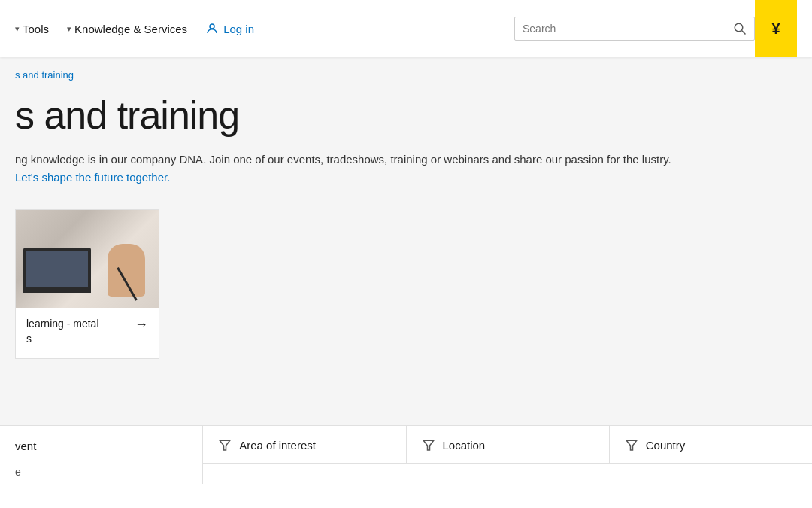  Describe the element at coordinates (87, 284) in the screenshot. I see `card-elearning: learning - metal s →` at that location.